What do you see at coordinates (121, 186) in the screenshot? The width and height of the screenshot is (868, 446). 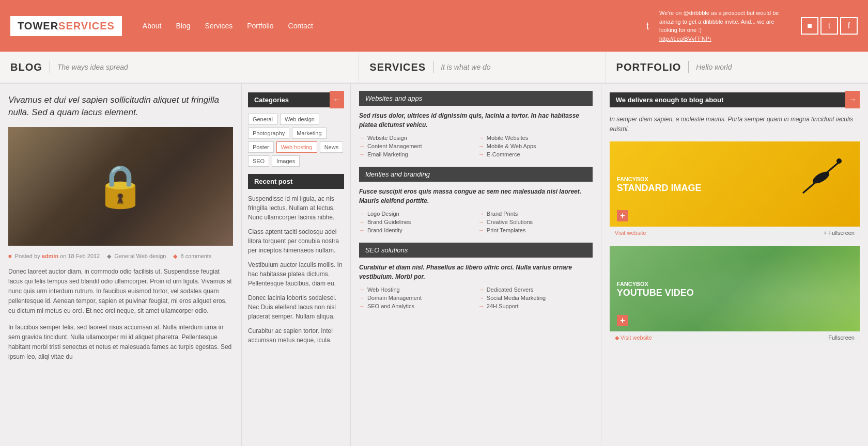 I see `blog-image: 🔒` at bounding box center [121, 186].